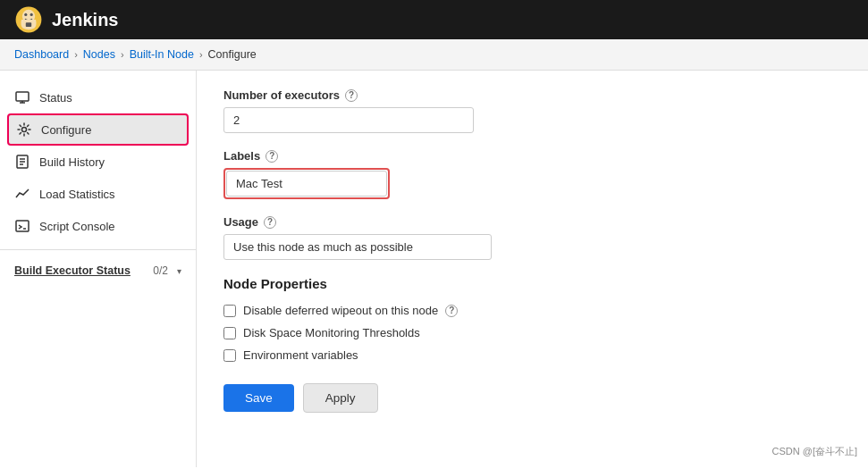 The height and width of the screenshot is (469, 868). Describe the element at coordinates (22, 194) in the screenshot. I see `chart-icon` at that location.